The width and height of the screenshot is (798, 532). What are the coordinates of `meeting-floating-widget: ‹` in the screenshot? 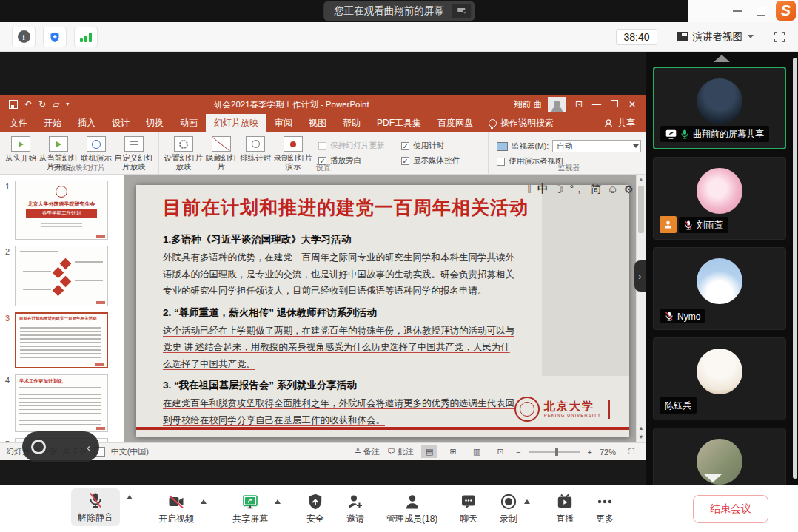 It's located at (61, 447).